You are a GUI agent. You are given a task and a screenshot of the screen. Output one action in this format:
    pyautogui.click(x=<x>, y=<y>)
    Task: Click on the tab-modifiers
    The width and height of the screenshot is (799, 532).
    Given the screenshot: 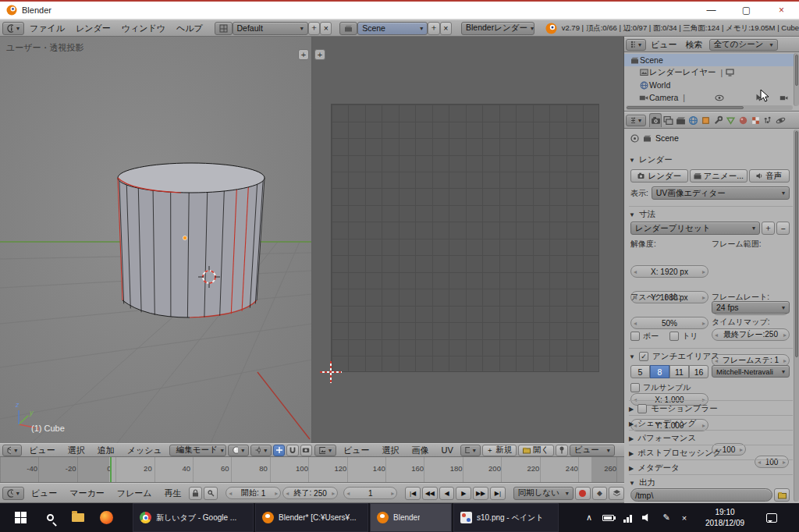 What is the action you would take?
    pyautogui.click(x=718, y=120)
    